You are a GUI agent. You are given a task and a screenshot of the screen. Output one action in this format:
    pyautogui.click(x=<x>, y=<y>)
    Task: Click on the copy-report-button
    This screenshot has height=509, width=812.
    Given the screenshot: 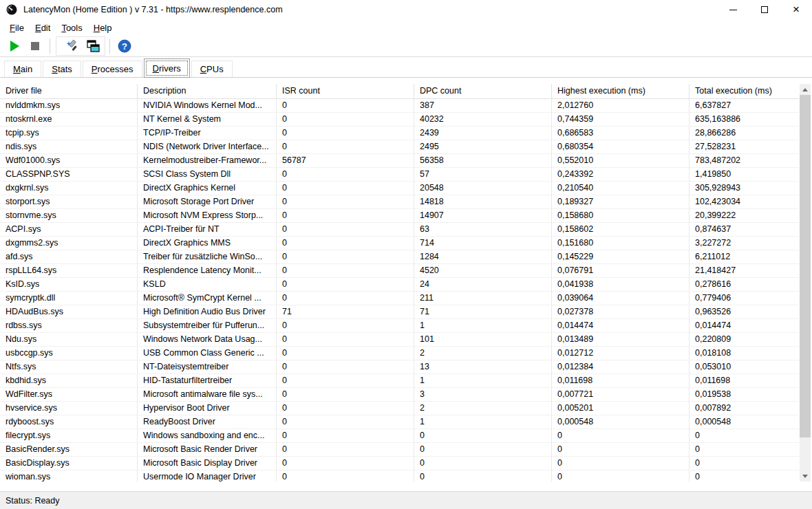 What is the action you would take?
    pyautogui.click(x=93, y=46)
    